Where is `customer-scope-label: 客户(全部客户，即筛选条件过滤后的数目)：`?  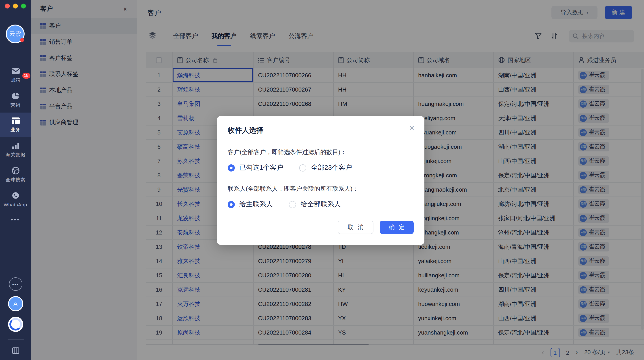
customer-scope-label: 客户(全部客户，即筛选条件过滤后的数目)： is located at coordinates (321, 152).